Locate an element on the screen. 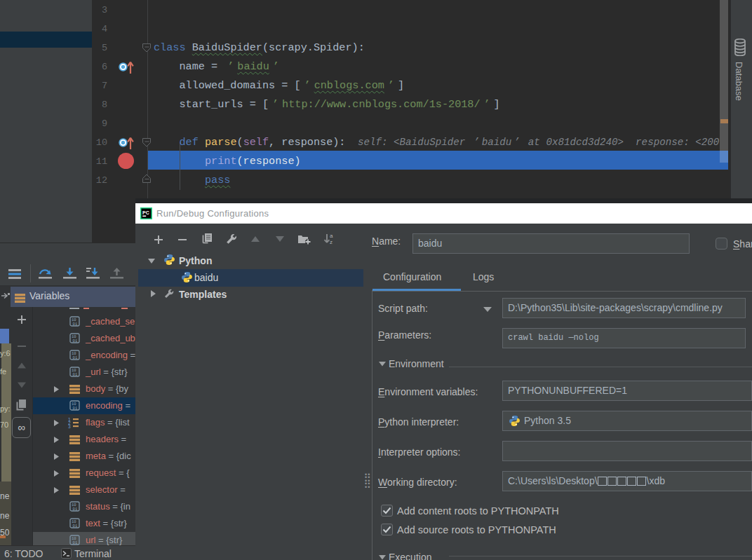 This screenshot has height=560, width=752. svg-text: z is located at coordinates (331, 243).